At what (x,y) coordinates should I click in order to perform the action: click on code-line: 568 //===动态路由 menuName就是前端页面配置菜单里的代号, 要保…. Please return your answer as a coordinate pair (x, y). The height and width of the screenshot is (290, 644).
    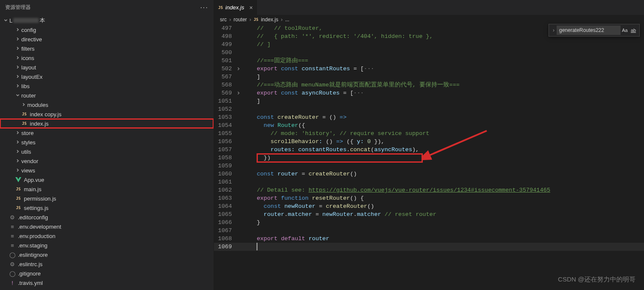
    Looking at the image, I should click on (429, 85).